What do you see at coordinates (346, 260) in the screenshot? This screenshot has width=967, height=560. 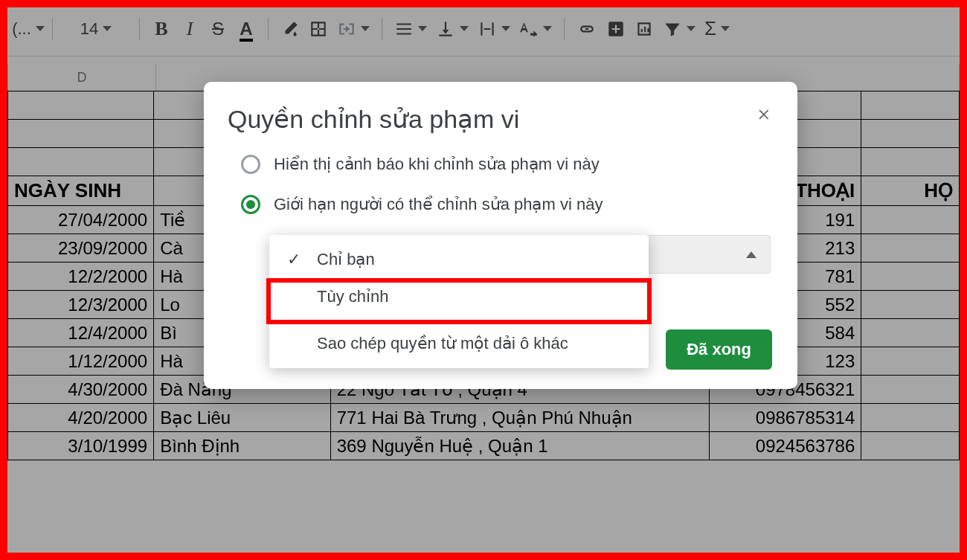 I see `dropdown-item-label: Chỉ bạn` at bounding box center [346, 260].